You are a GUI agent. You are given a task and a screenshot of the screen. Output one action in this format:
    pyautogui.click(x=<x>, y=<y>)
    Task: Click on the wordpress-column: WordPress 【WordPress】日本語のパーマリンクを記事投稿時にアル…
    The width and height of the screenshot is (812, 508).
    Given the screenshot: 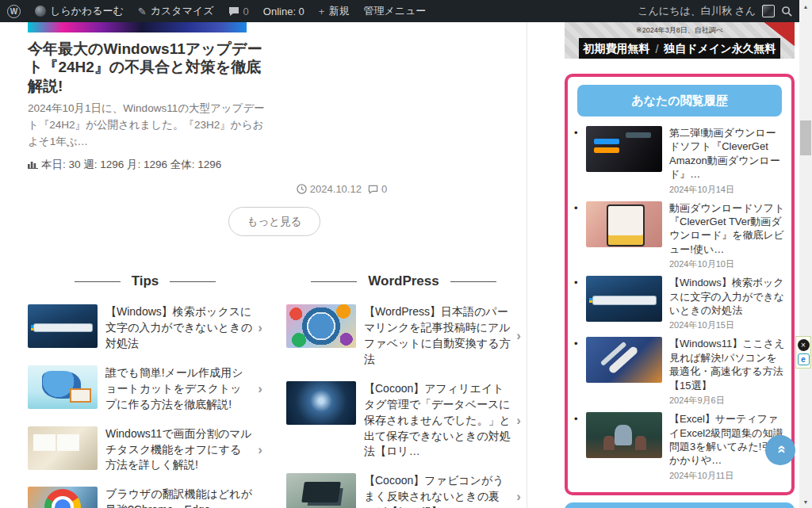 What is the action you would take?
    pyautogui.click(x=404, y=391)
    